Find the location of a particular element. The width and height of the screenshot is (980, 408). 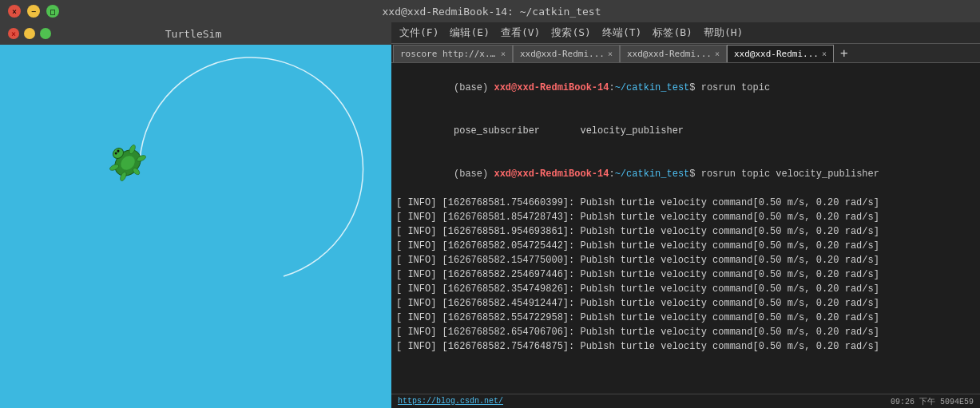

statusbar-time: 09:26 下午 5094E59 is located at coordinates (932, 402).